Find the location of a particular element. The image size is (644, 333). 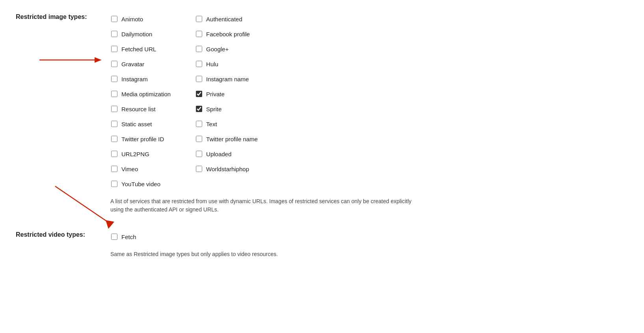

label-media-optimization: Media optimization is located at coordinates (146, 94).